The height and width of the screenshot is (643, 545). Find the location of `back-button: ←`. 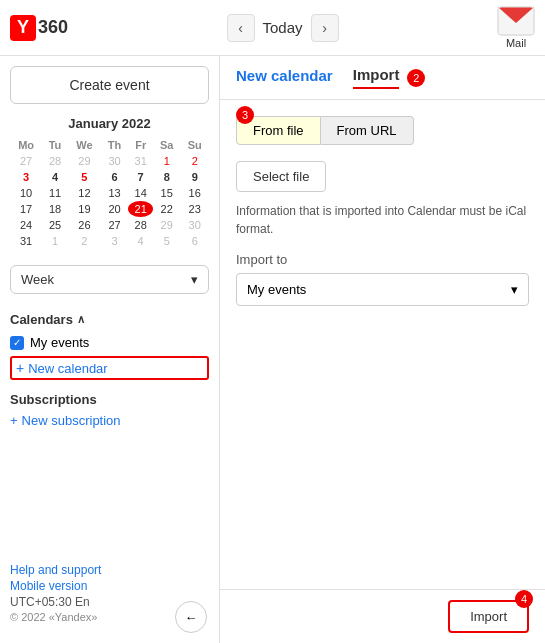

back-button: ← is located at coordinates (191, 617).